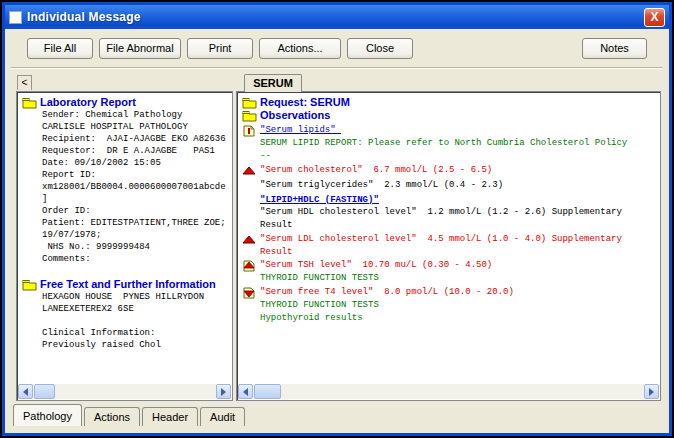 This screenshot has width=674, height=438. I want to click on tab-header: Header, so click(170, 416).